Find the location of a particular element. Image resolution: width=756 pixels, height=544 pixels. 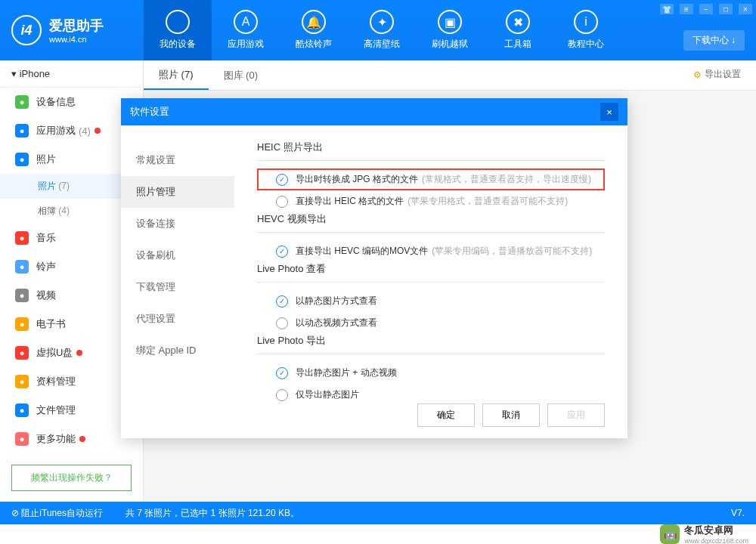

nav-icon: ▣ is located at coordinates (450, 22).